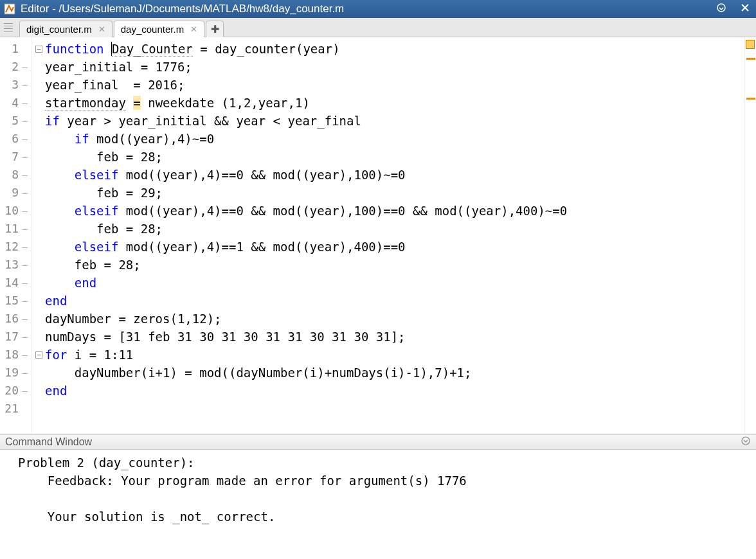 The image size is (756, 559). Describe the element at coordinates (750, 44) in the screenshot. I see `code-analyzer-status-icon` at that location.